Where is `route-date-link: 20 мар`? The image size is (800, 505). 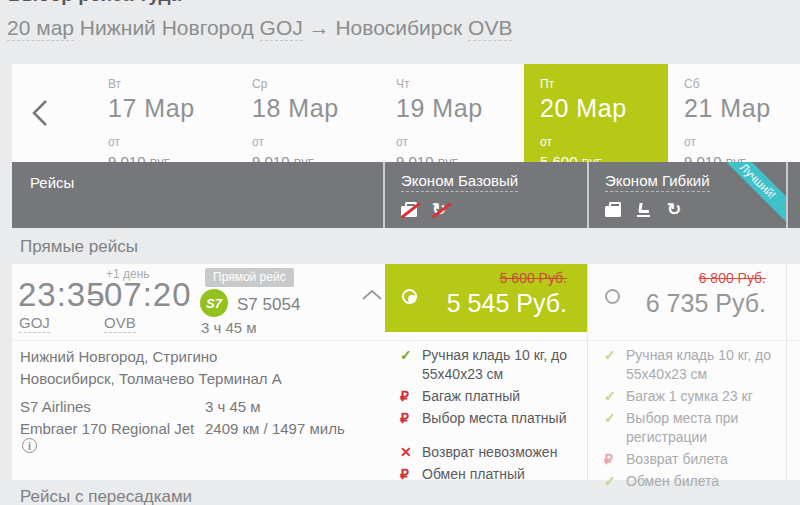
route-date-link: 20 мар is located at coordinates (40, 28).